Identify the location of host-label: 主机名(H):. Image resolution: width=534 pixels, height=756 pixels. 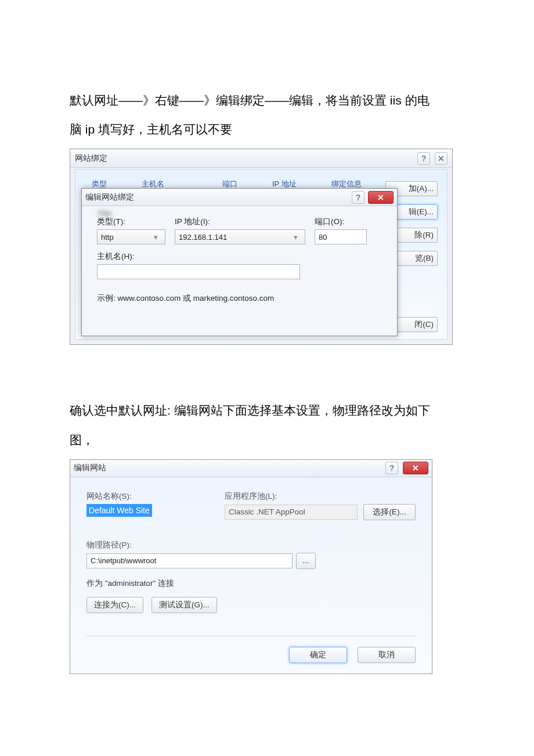
(199, 257).